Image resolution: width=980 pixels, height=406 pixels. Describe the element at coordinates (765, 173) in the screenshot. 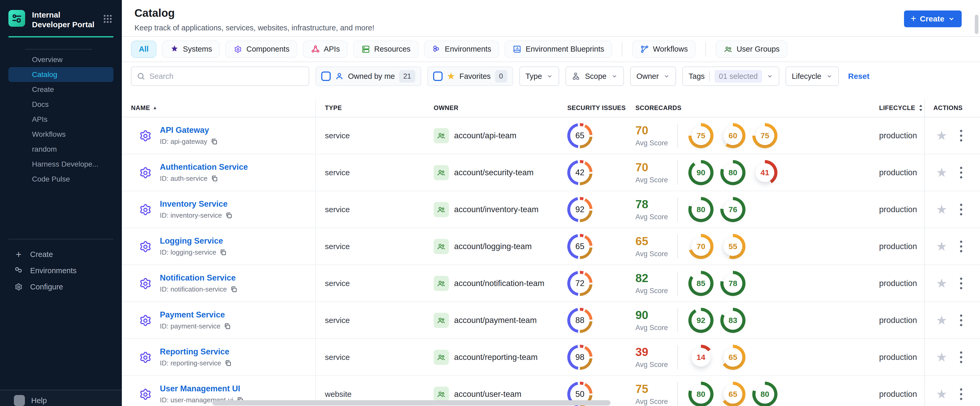

I see `scorecard-chip: 41` at that location.